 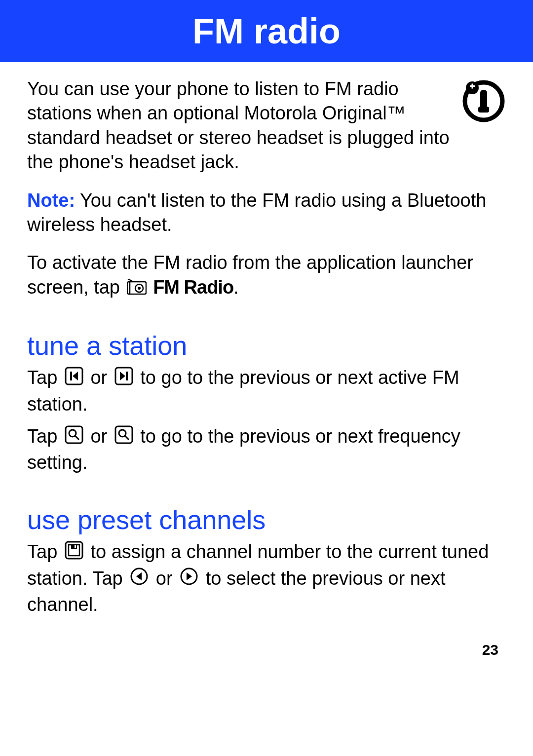 I want to click on fm-radio-app-icon, so click(x=137, y=288).